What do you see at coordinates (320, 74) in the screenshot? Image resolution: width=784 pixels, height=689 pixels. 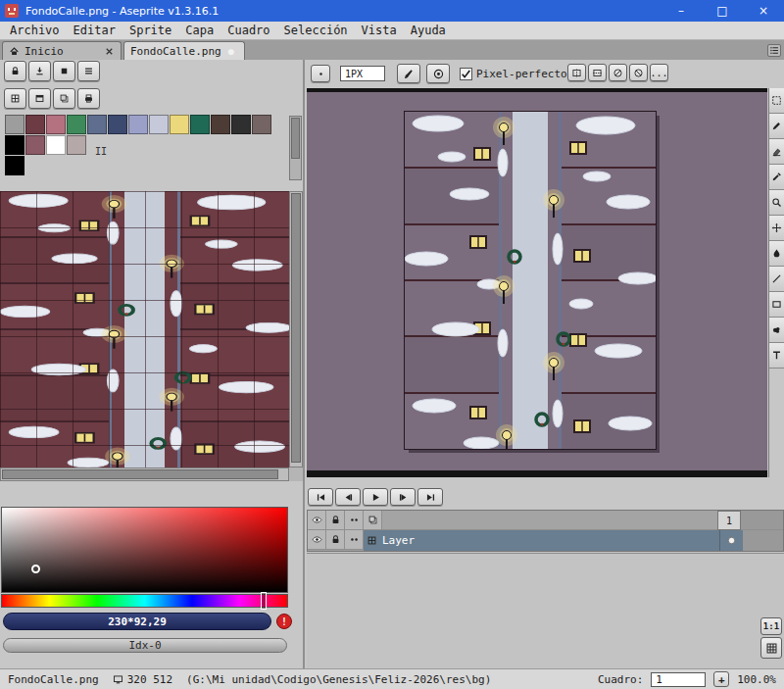 I see `brush-preview-button` at bounding box center [320, 74].